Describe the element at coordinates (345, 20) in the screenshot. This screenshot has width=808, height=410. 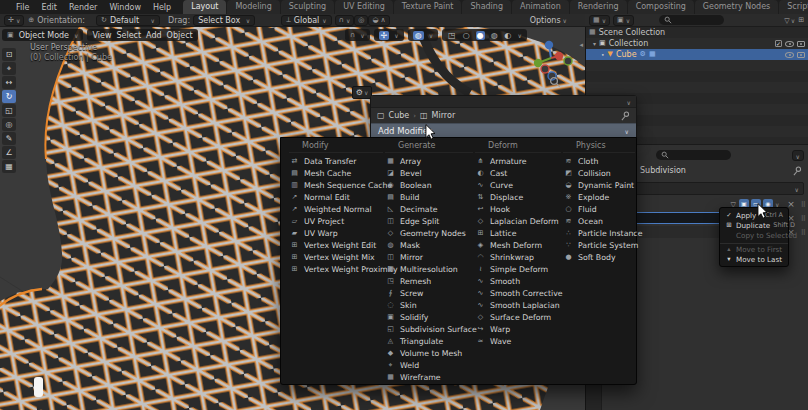
I see `snap-toggle: ∩` at that location.